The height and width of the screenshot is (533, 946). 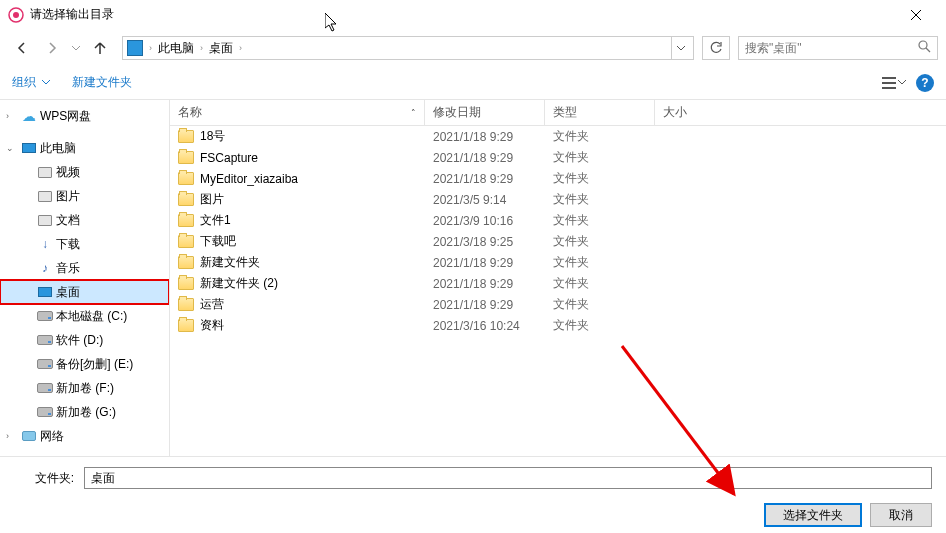 I want to click on net-icon, so click(x=29, y=436).